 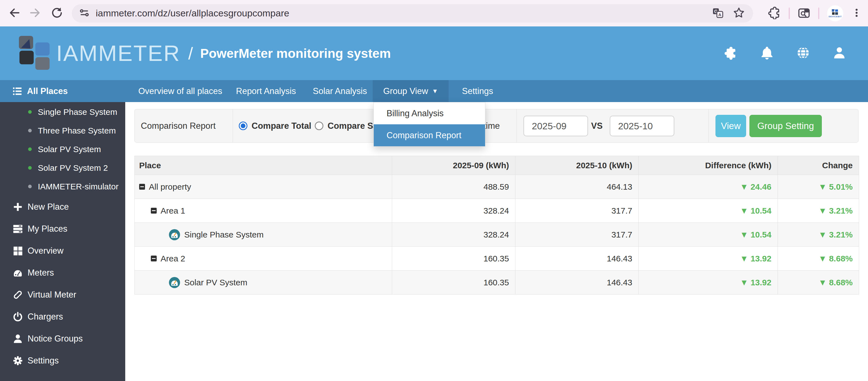 What do you see at coordinates (412, 13) in the screenshot?
I see `url-bar: iammeter.com/dz/user/allplacesgroupcompa…` at bounding box center [412, 13].